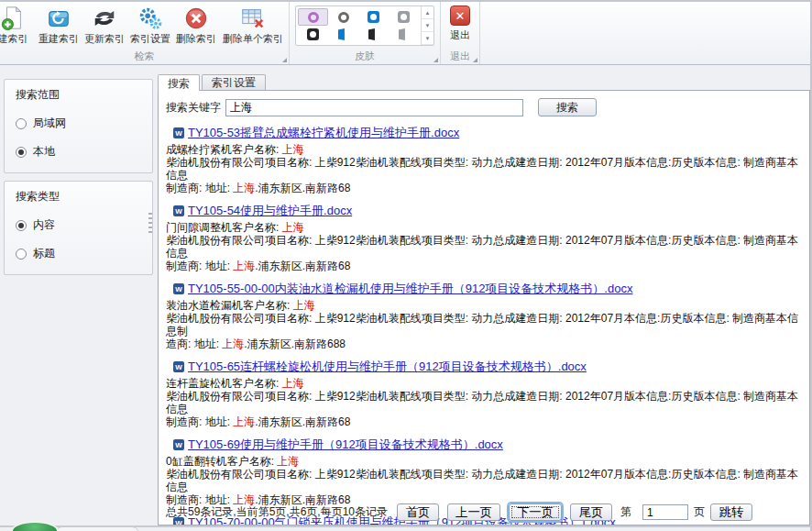  I want to click on ribbon-toolbar: 建索引重建索引更新索引索引设置删除索引删除单个索引 检索 ▲ ▼ ▼ 皮肤 退出…, so click(406, 33).